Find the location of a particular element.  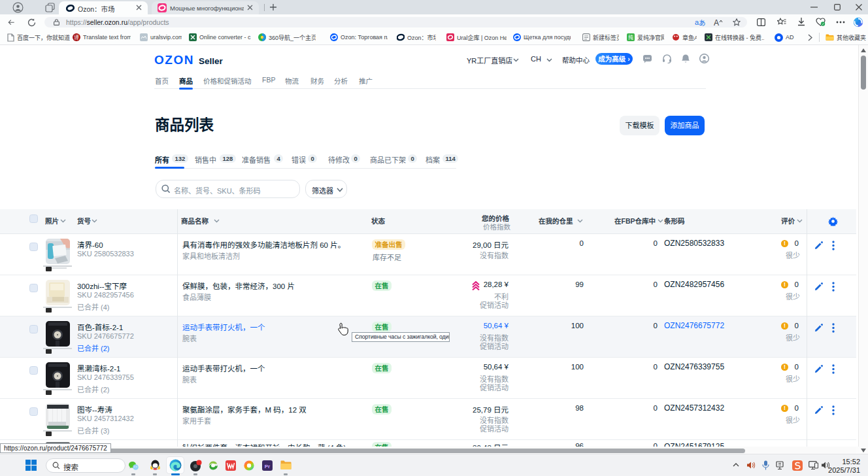

svg-text: 译 is located at coordinates (76, 37).